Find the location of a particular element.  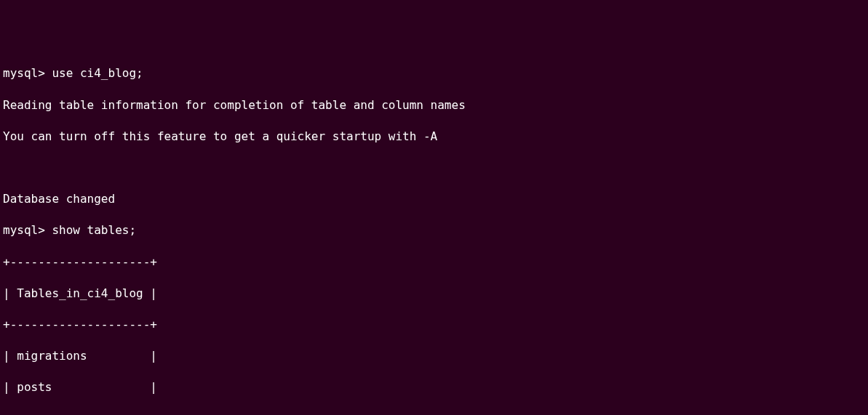

tables-header: | Tables_in_ci4_blog | is located at coordinates (434, 294).